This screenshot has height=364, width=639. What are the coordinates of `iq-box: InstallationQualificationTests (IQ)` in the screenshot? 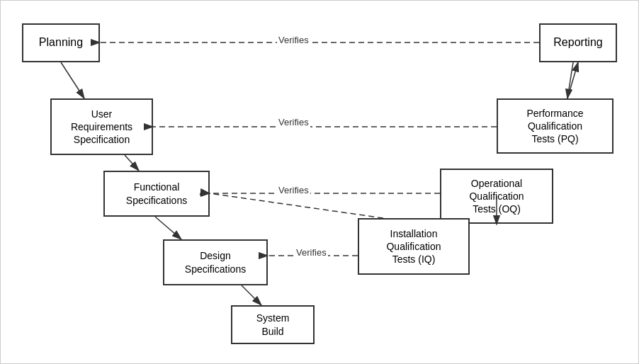 It's located at (414, 246).